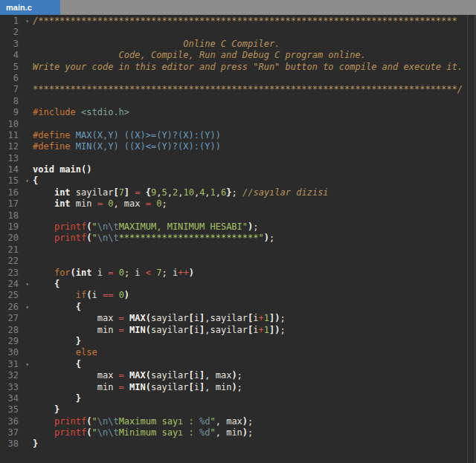  I want to click on tab-bar: main.c, so click(238, 7).